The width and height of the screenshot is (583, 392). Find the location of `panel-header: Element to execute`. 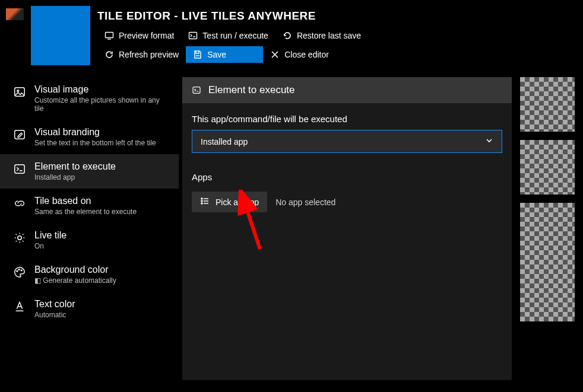

panel-header: Element to execute is located at coordinates (347, 90).